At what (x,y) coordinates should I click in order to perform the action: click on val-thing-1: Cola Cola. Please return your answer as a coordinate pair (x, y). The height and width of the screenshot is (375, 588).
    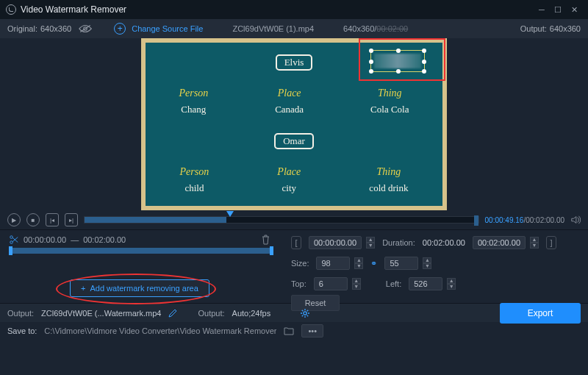
    Looking at the image, I should click on (390, 110).